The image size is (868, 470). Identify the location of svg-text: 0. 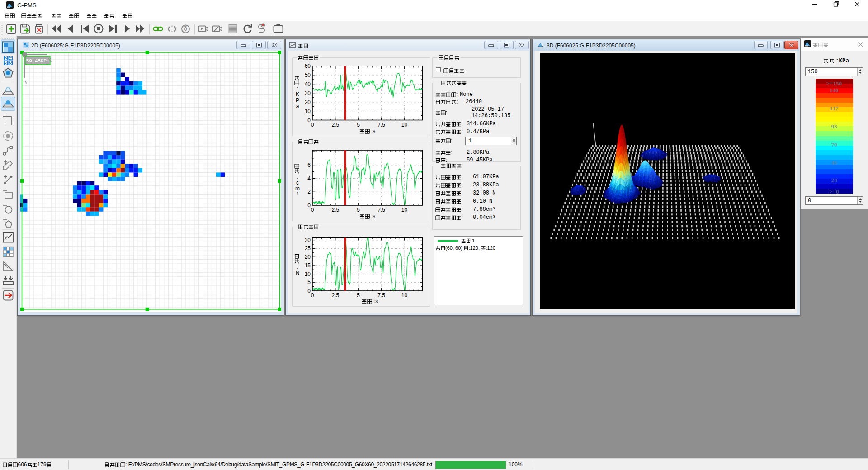
(186, 29).